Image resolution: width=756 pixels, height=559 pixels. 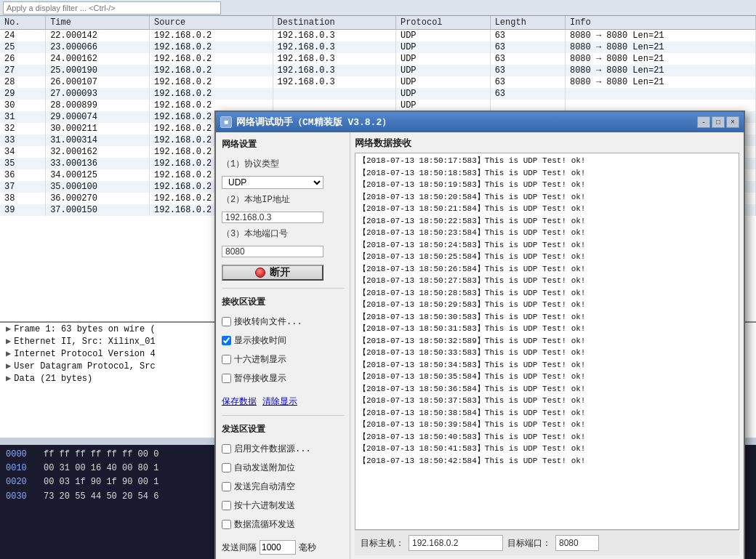 What do you see at coordinates (378, 59) in the screenshot?
I see `table-row: 2624.000162192.168.0.2192.168.0.3UDP6380…` at bounding box center [378, 59].